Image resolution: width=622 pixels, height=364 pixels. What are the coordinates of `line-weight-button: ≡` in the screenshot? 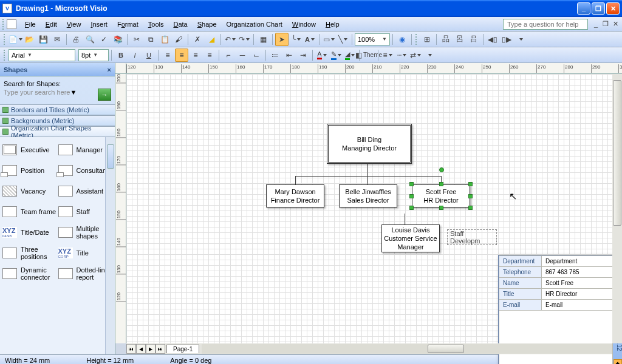 It's located at (388, 55).